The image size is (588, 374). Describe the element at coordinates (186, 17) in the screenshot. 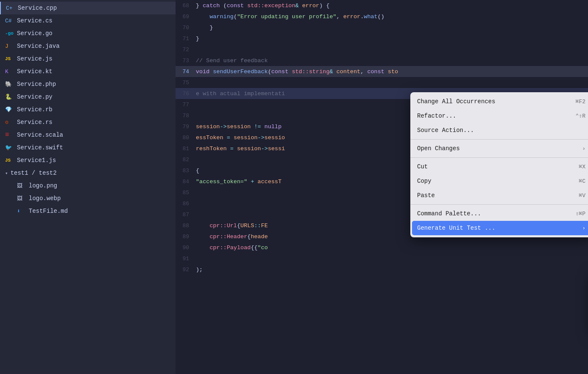

I see `line-number: 69` at that location.